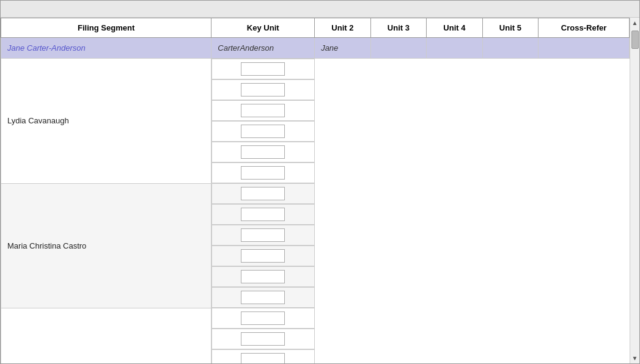  What do you see at coordinates (620, 9) in the screenshot?
I see `title-bar-right` at bounding box center [620, 9].